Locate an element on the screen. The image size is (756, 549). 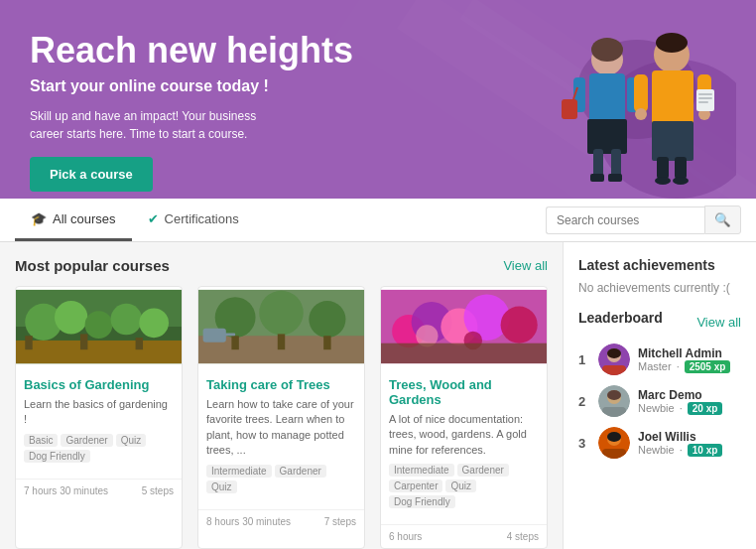
leaderboard-item-2: 2 Marc Demo Newbie · 20 xp is located at coordinates (660, 401).